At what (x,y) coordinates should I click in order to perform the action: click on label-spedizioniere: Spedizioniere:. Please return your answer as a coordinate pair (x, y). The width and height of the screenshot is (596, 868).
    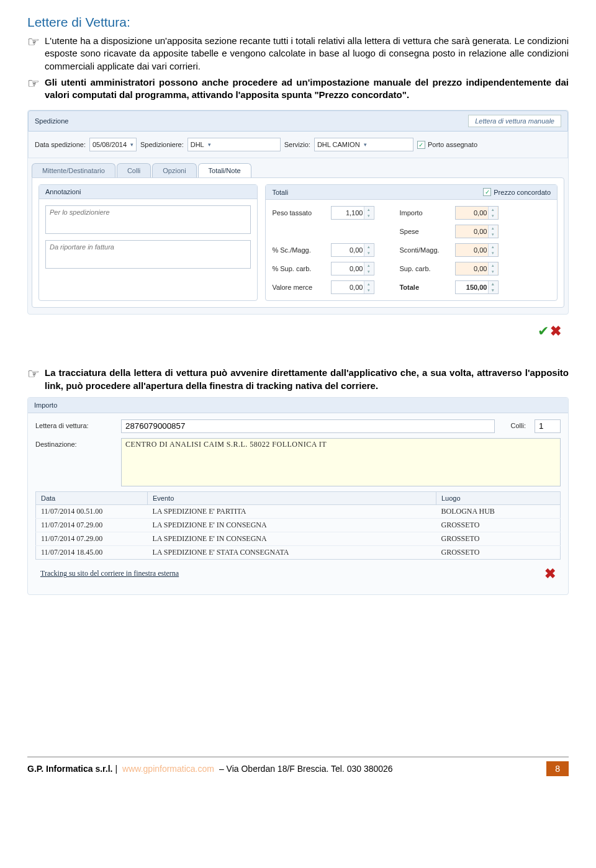
    Looking at the image, I should click on (162, 145).